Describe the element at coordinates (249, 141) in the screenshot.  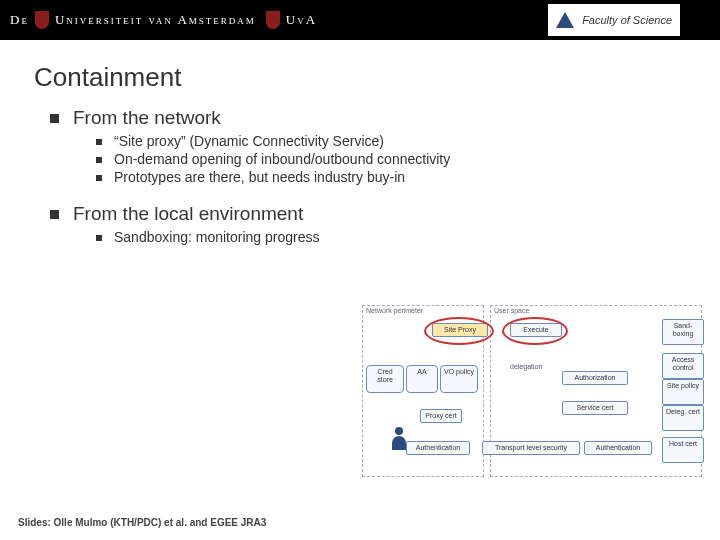
I see `bullet-text: “Site proxy” (Dynamic Connectivity Servi…` at that location.